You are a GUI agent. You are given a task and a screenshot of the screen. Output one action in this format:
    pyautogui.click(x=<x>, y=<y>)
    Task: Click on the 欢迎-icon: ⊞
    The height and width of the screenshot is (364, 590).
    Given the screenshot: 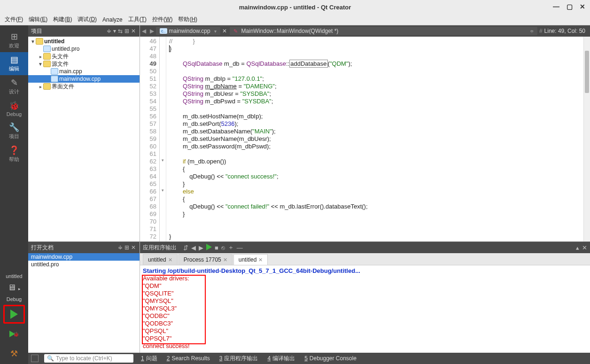 What is the action you would take?
    pyautogui.click(x=14, y=37)
    